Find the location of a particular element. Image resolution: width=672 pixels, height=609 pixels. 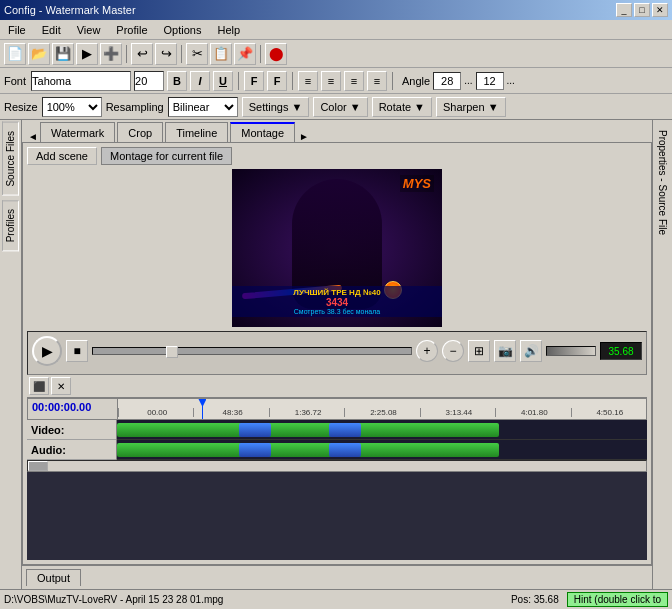

video-line1: ЛУЧШИЙ ТРЕ НД №40 is located at coordinates (337, 292).